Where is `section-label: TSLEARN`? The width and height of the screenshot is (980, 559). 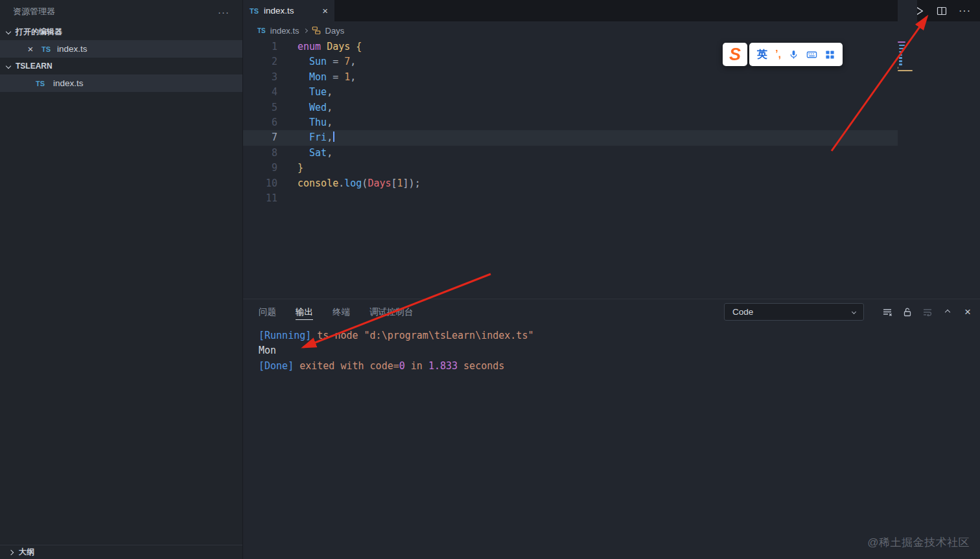
section-label: TSLEARN is located at coordinates (34, 66).